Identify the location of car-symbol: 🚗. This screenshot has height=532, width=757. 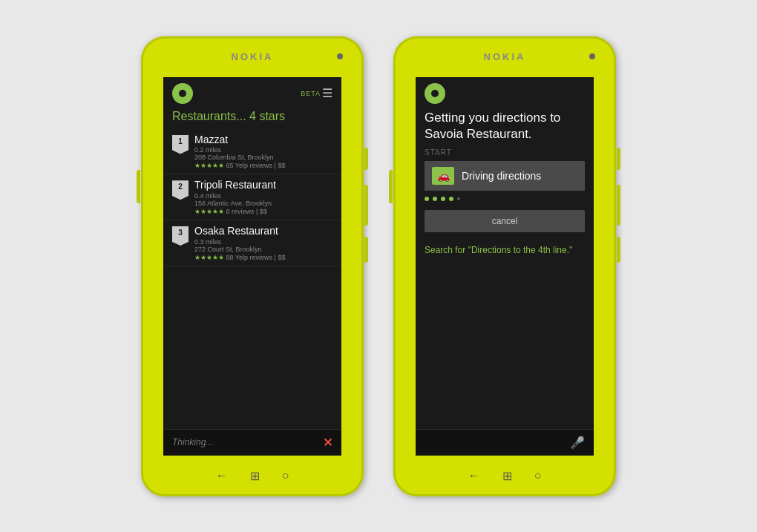
(444, 176).